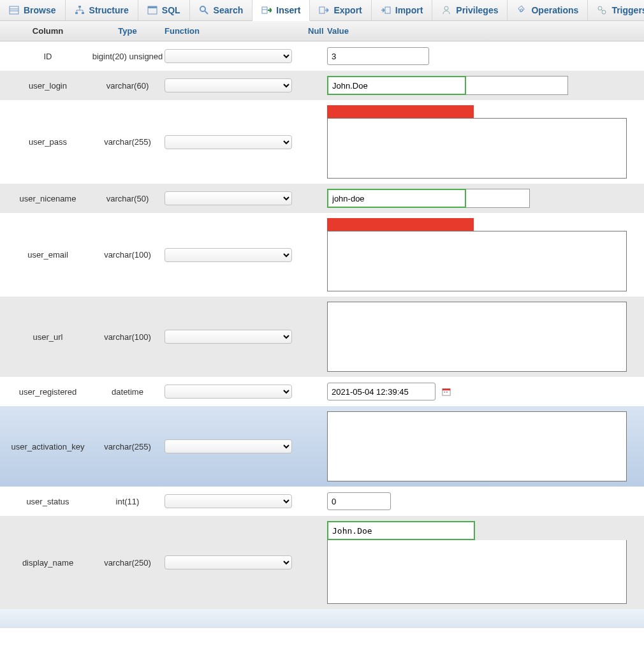  Describe the element at coordinates (128, 31) in the screenshot. I see `header-type: Type` at that location.